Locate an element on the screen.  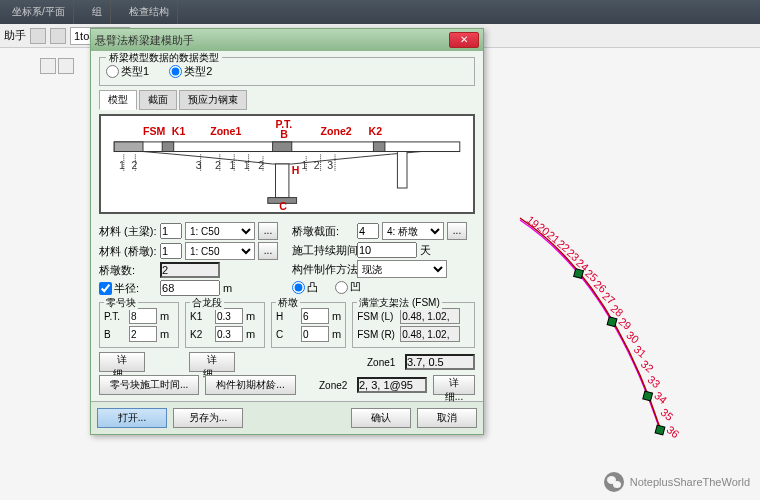
svg-text: B is located at coordinates (284, 134).